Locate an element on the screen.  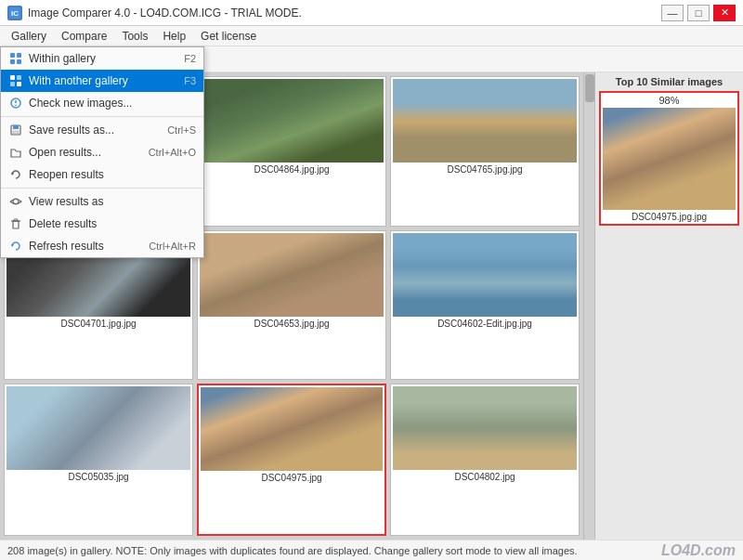
menu-within-gallery-shortcut: F2 is located at coordinates (189, 59).